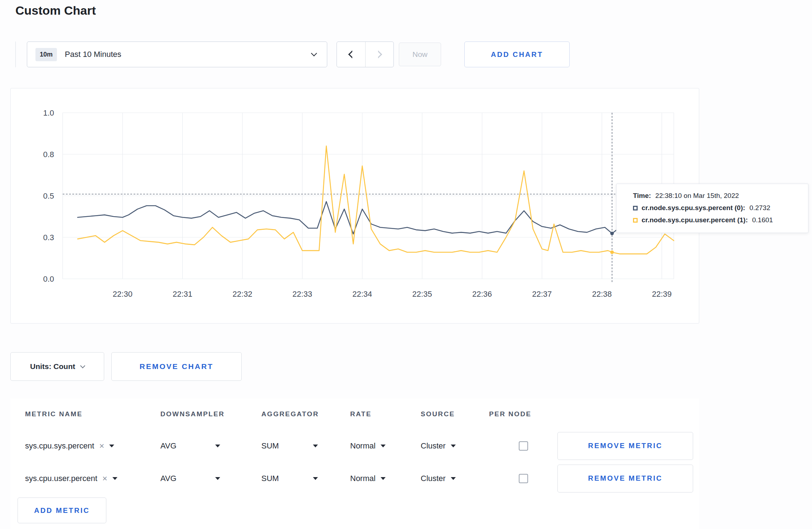  What do you see at coordinates (49, 279) in the screenshot?
I see `svg-text: 0.0` at bounding box center [49, 279].